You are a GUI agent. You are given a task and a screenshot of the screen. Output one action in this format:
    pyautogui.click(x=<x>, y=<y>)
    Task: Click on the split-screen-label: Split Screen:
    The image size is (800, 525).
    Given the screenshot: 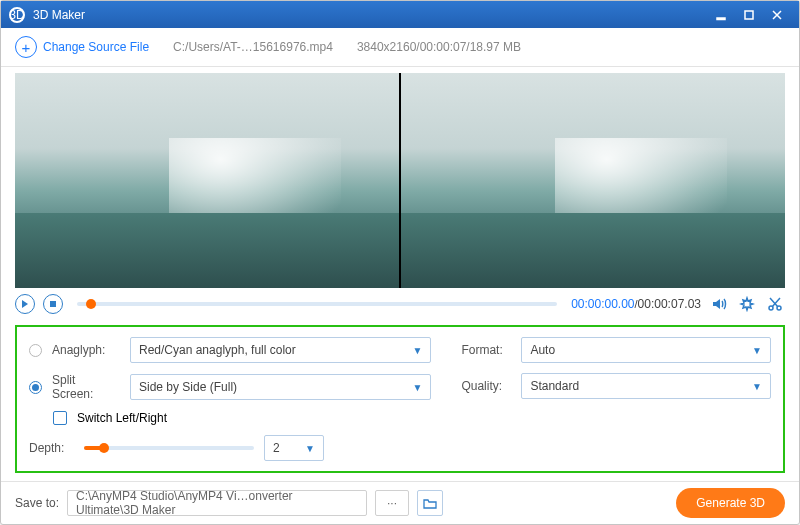 What is the action you would take?
    pyautogui.click(x=86, y=387)
    